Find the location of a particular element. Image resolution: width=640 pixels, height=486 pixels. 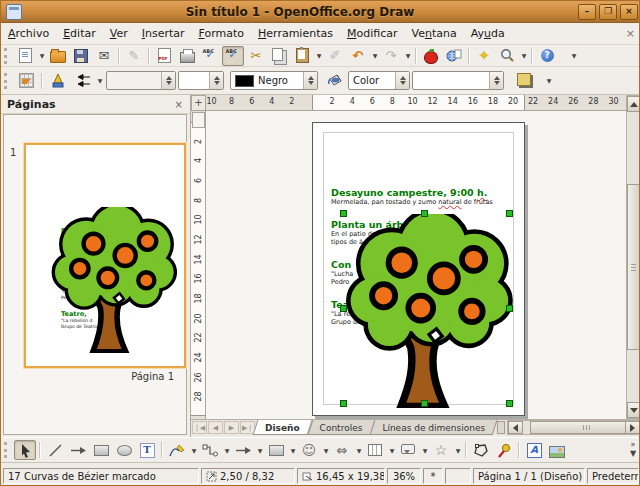

callouts-dropdown: ▼ is located at coordinates (424, 450).